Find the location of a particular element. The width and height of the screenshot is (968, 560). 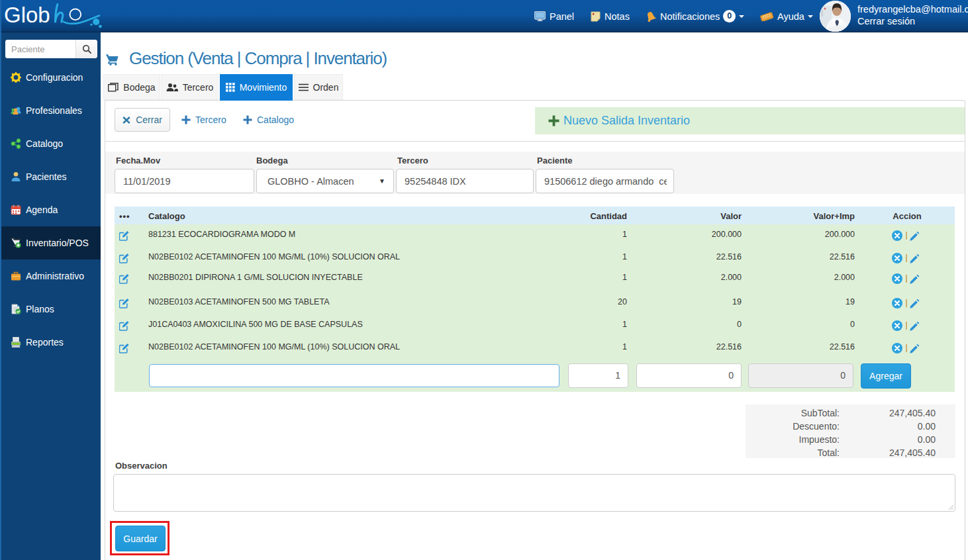

svg-text: Glob is located at coordinates (27, 15).